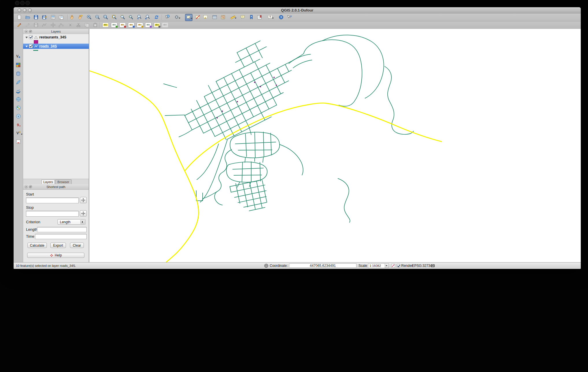 The height and width of the screenshot is (372, 588). What do you see at coordinates (19, 56) in the screenshot?
I see `add-vector-layer-button: V` at bounding box center [19, 56].